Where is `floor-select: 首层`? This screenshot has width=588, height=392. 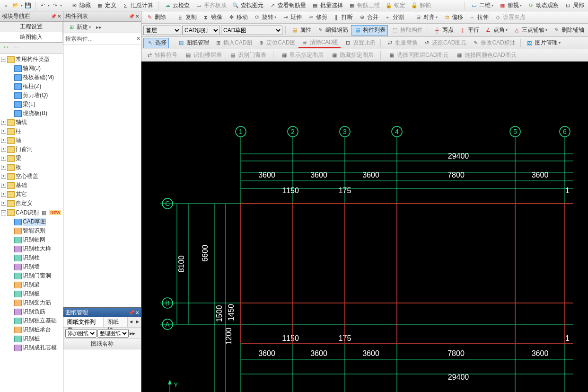
floor-select: 首层 is located at coordinates (162, 30).